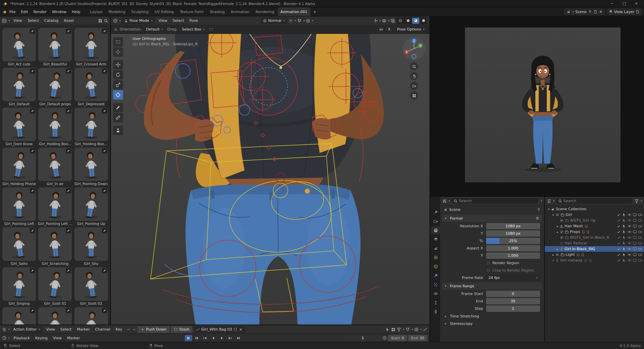  What do you see at coordinates (425, 330) in the screenshot?
I see `key-interpolation-icon` at bounding box center [425, 330].